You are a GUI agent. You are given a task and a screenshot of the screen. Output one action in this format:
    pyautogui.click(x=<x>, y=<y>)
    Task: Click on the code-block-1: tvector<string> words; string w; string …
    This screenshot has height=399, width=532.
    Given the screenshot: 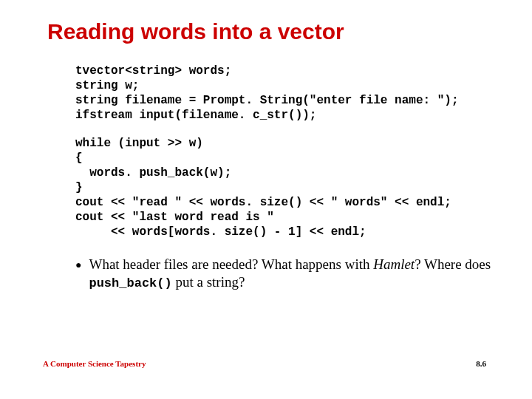 What is the action you would take?
    pyautogui.click(x=287, y=93)
    